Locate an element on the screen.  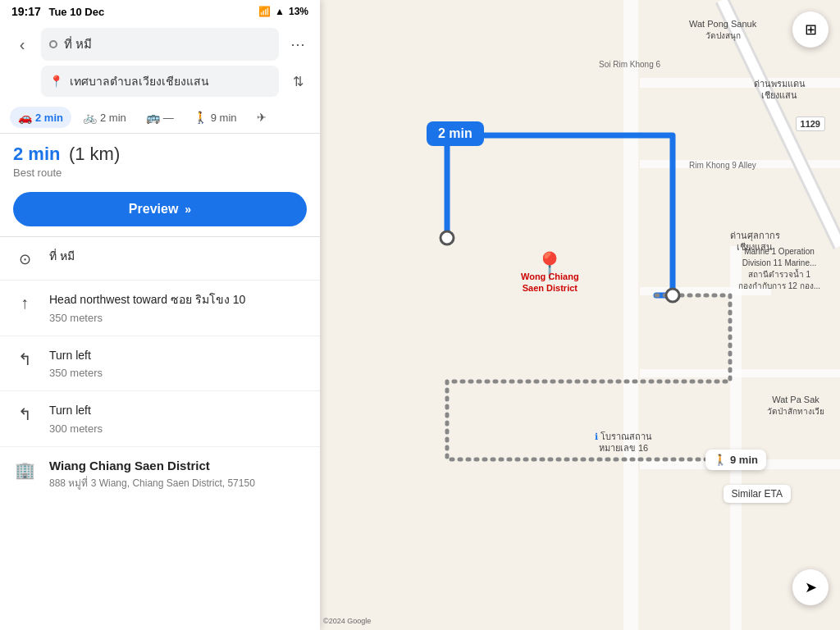
destination-name: Wiang Chiang Saen District is located at coordinates (178, 466).